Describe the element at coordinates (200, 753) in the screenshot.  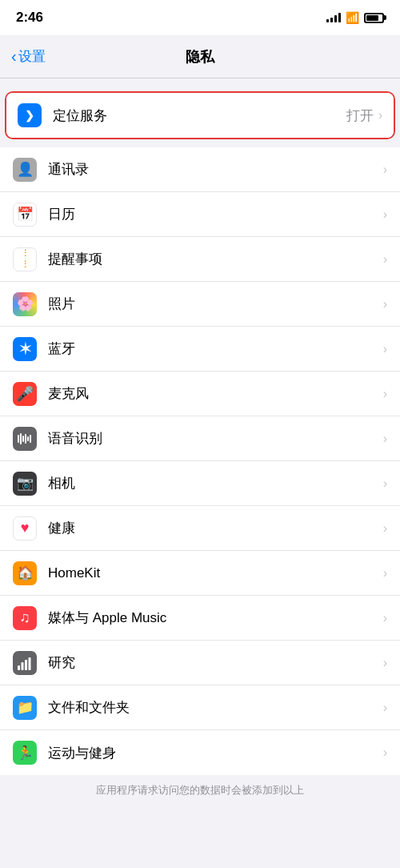
I see `settings-item-fitness: 🏃 运动与健身 ›` at that location.